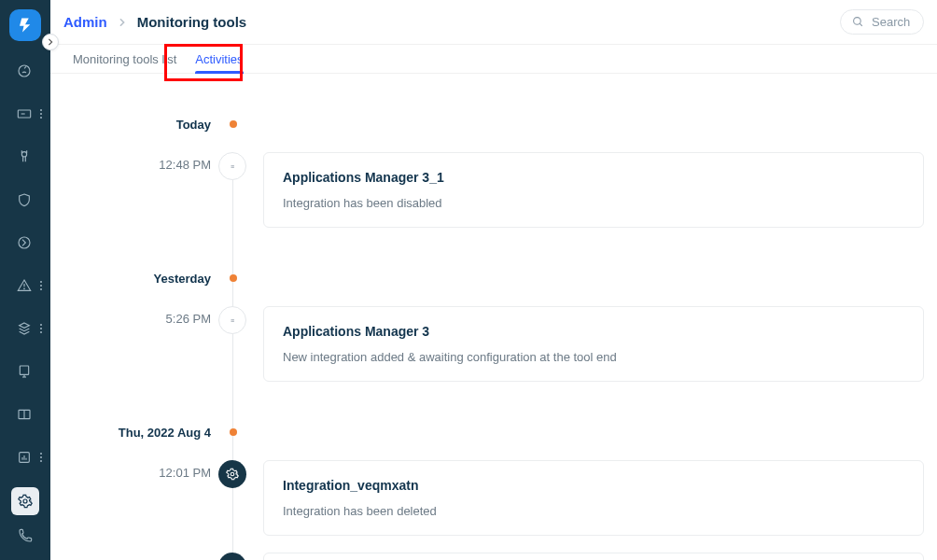 The height and width of the screenshot is (560, 937). Describe the element at coordinates (890, 22) in the screenshot. I see `search-placeholder: Search` at that location.